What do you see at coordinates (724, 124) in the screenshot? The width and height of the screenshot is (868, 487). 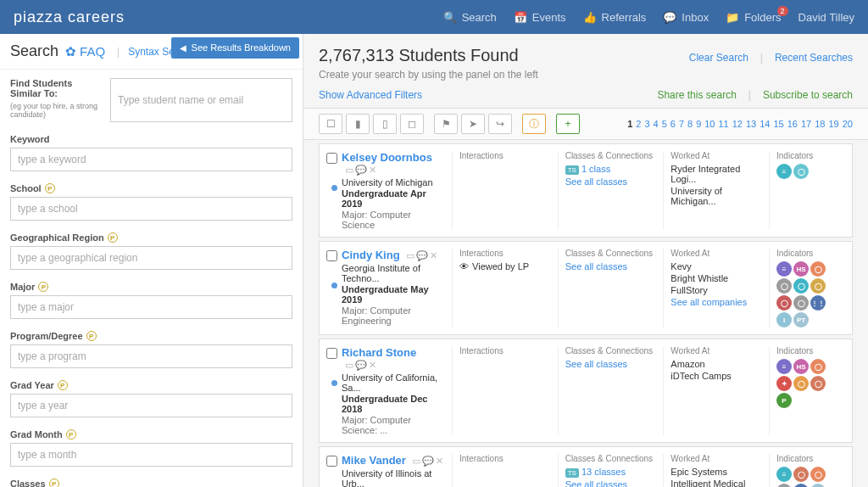 I see `page-11: 11` at bounding box center [724, 124].